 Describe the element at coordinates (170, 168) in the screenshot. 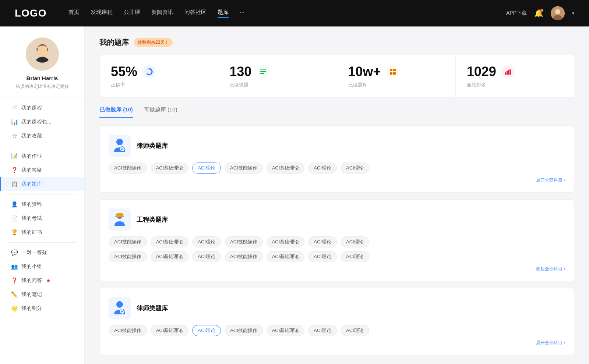

I see `tag-1-1: ACI基础理论` at that location.